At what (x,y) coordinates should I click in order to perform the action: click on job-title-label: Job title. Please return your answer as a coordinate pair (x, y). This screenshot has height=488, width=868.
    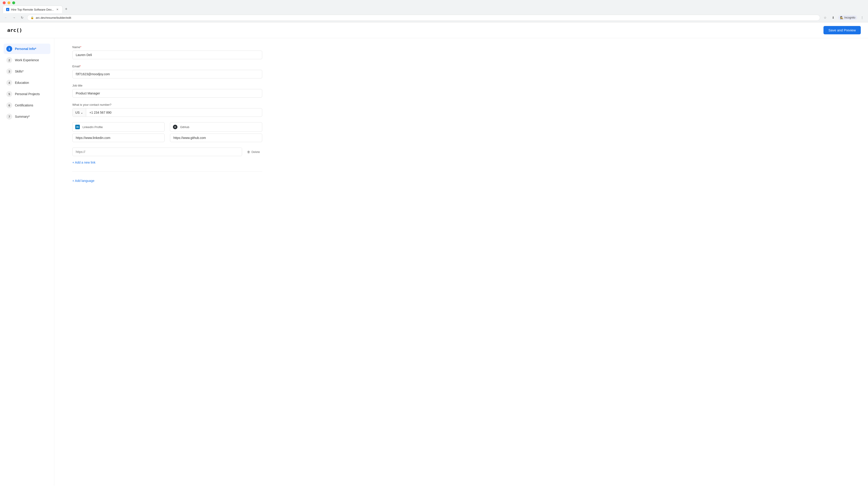
    Looking at the image, I should click on (167, 86).